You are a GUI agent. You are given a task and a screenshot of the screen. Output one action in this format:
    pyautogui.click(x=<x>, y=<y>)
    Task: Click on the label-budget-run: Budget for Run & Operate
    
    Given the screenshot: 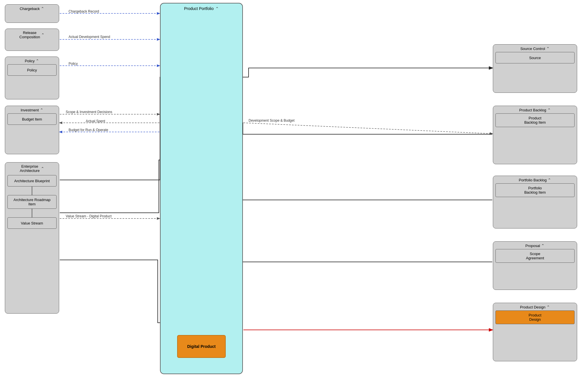 What is the action you would take?
    pyautogui.click(x=89, y=130)
    